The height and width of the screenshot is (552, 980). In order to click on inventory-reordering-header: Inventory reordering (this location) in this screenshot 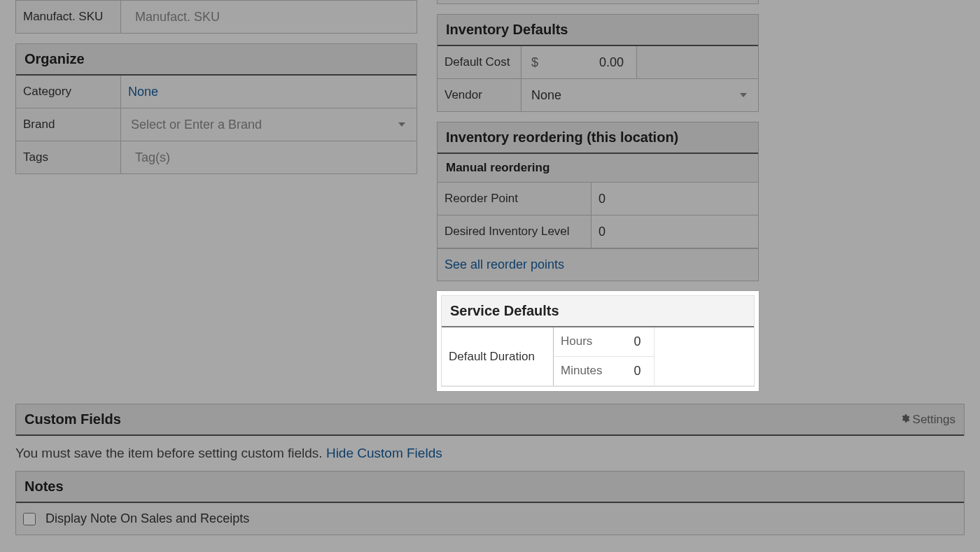, I will do `click(598, 139)`.